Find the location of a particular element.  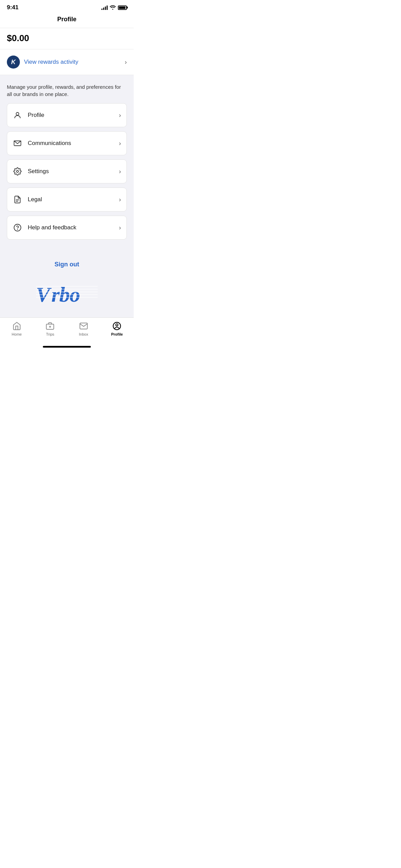

menu-item-communications: Communications › is located at coordinates (67, 143).